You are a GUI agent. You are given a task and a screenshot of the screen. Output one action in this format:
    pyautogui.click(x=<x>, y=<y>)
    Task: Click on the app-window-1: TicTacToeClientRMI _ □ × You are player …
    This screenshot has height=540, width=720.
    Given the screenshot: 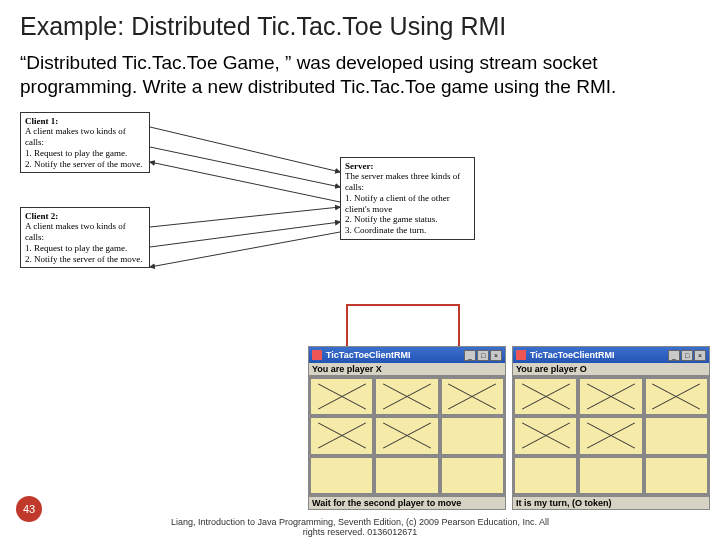 What is the action you would take?
    pyautogui.click(x=407, y=428)
    